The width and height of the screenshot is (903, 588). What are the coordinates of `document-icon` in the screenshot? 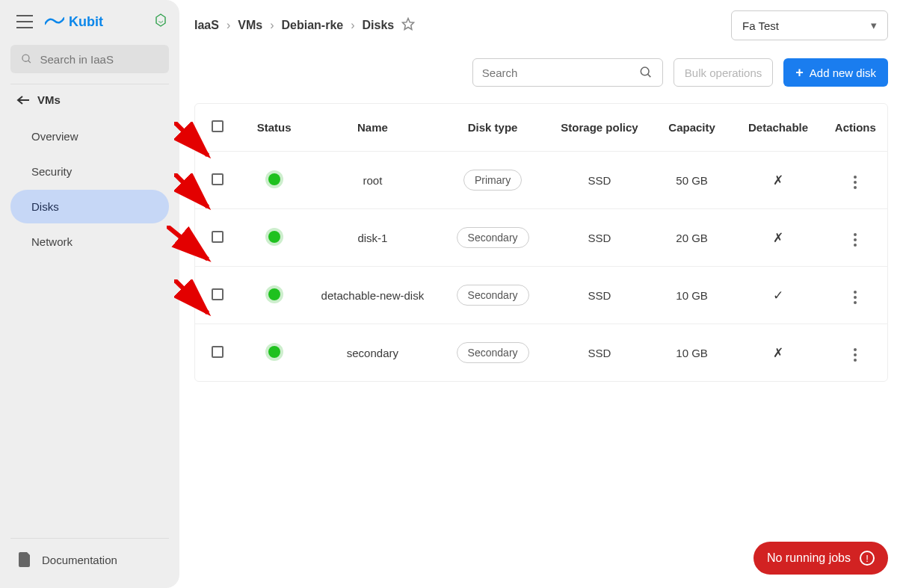 It's located at (25, 560).